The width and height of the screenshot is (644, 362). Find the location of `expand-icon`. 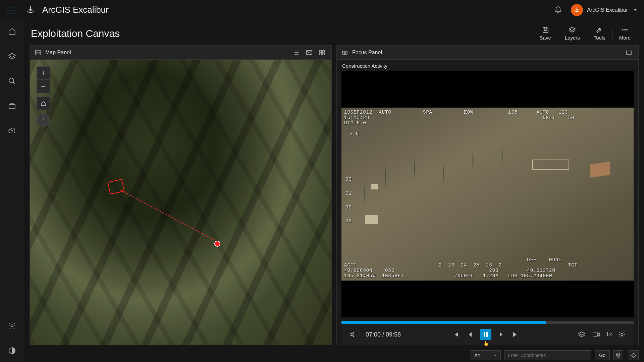

expand-icon is located at coordinates (629, 53).